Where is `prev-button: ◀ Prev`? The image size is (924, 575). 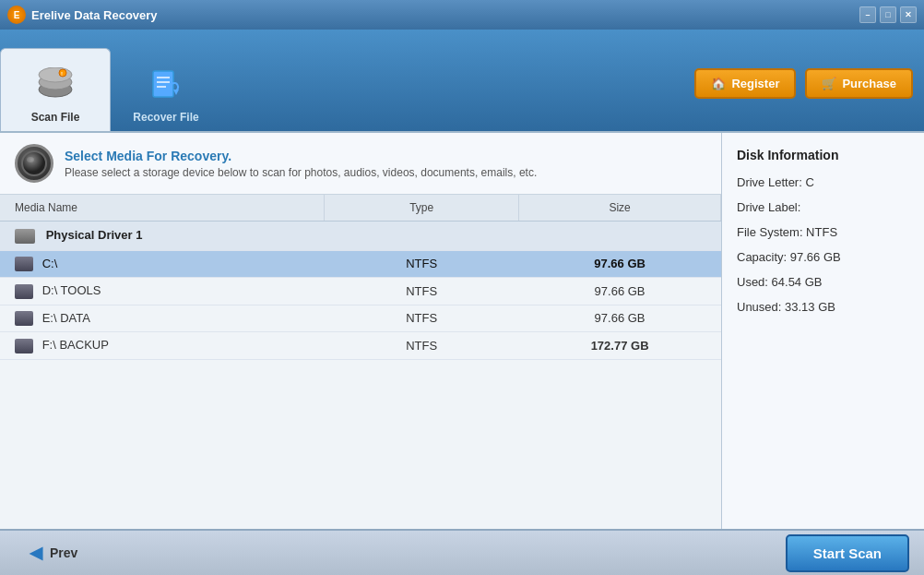
prev-button: ◀ Prev is located at coordinates (53, 553).